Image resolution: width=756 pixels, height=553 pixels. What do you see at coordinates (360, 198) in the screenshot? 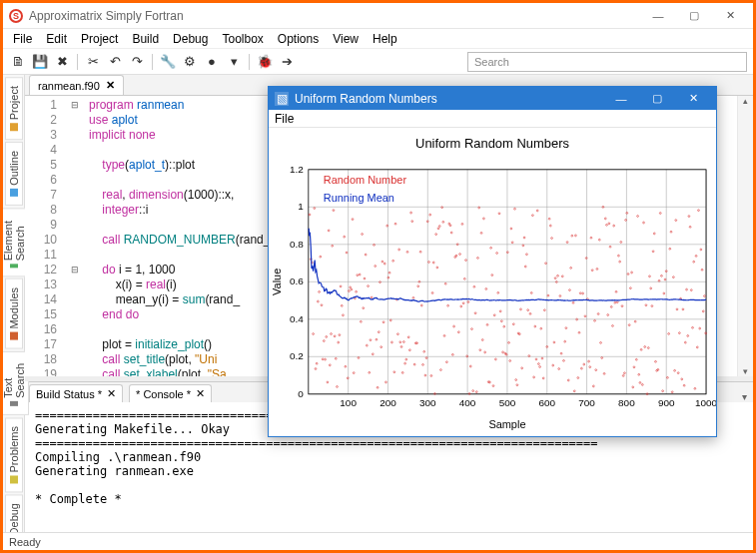
I see `svg-text: Running Mean` at bounding box center [360, 198].